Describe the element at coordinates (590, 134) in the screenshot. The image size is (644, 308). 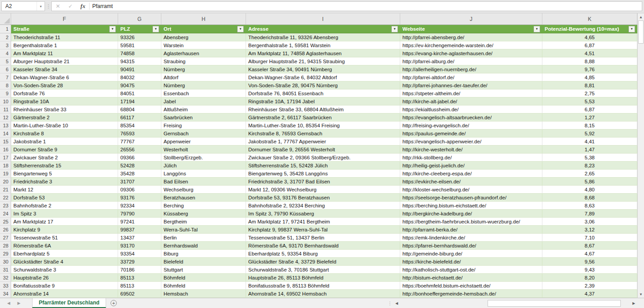
I see `cell-bewertung: 5,92` at that location.